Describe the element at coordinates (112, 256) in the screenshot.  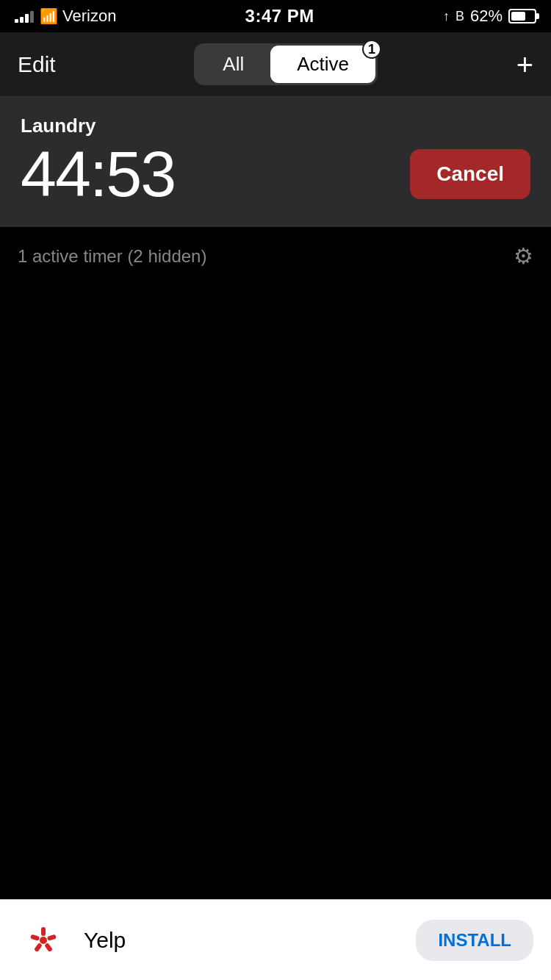
I see `active-timers-text: 1 active timer (2 hidden)` at that location.